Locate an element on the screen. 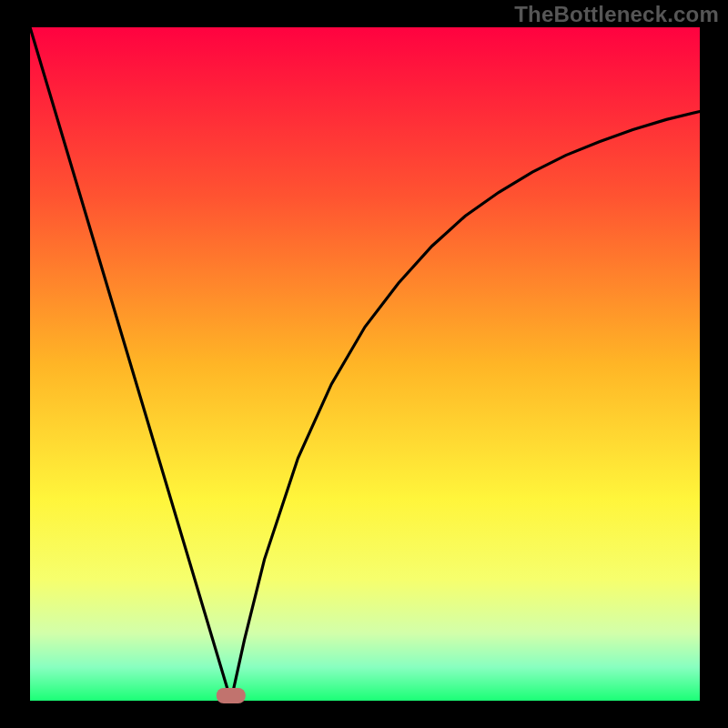 The height and width of the screenshot is (728, 728). min-marker is located at coordinates (231, 695).